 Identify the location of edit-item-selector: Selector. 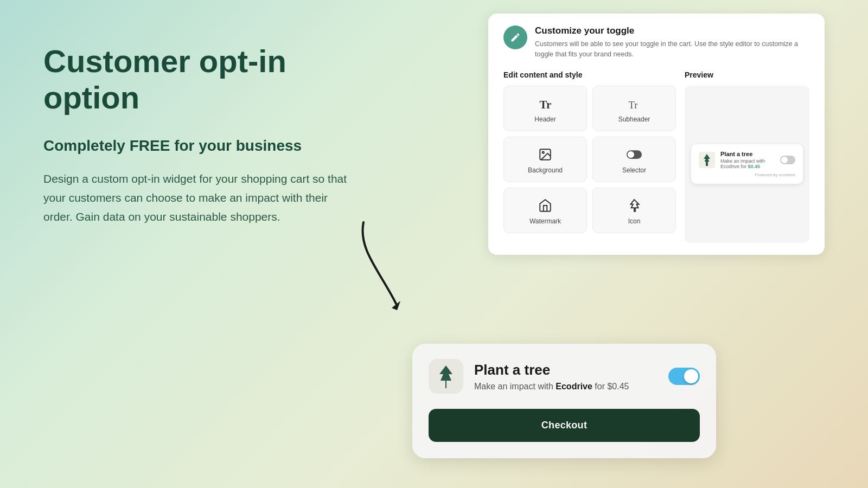
(634, 159).